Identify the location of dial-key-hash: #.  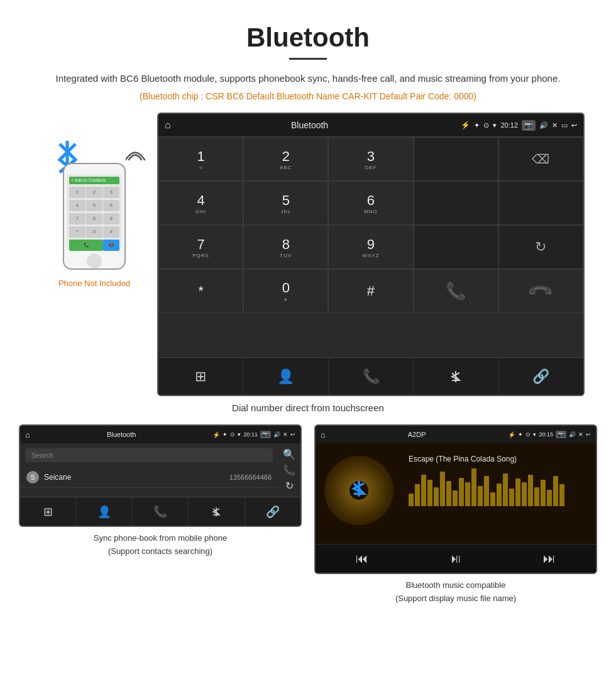
(371, 291).